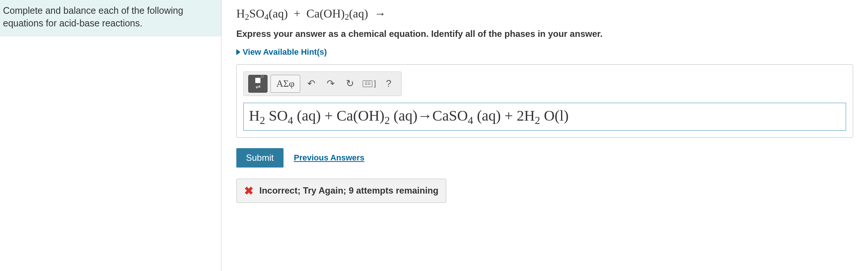 Image resolution: width=868 pixels, height=271 pixels. I want to click on previous-answers-link: Previous Answers, so click(329, 158).